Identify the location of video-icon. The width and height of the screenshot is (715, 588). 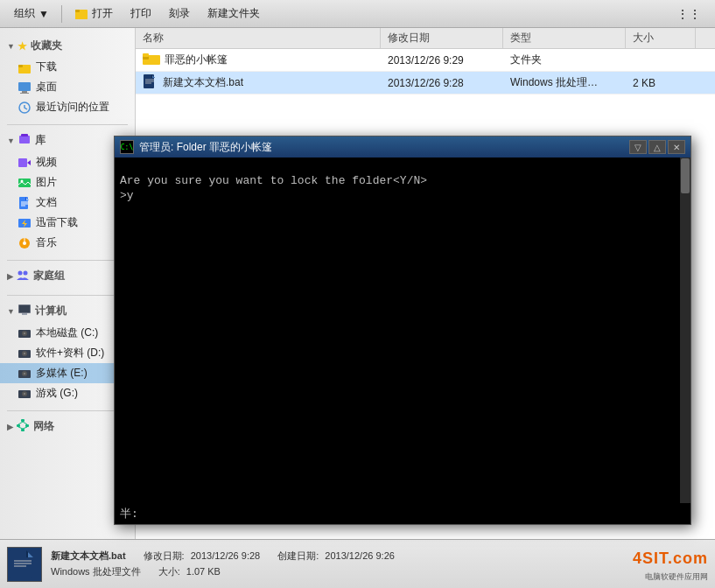
(25, 163).